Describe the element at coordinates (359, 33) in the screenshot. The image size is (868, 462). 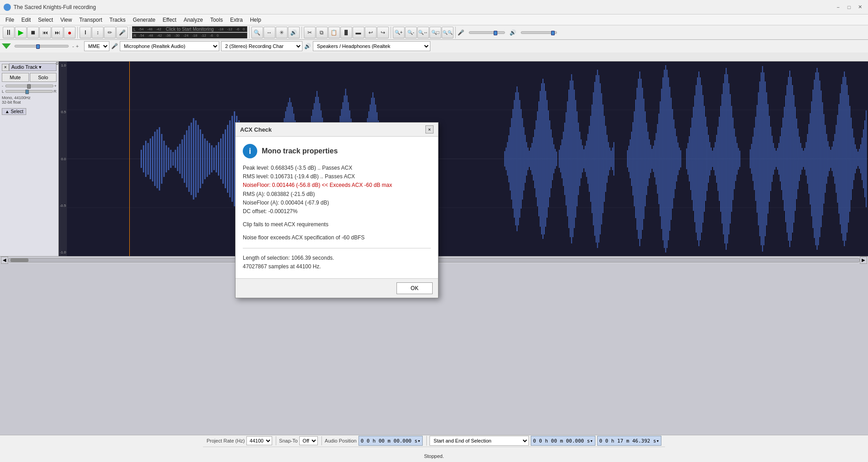
I see `silence-button: ▬` at that location.